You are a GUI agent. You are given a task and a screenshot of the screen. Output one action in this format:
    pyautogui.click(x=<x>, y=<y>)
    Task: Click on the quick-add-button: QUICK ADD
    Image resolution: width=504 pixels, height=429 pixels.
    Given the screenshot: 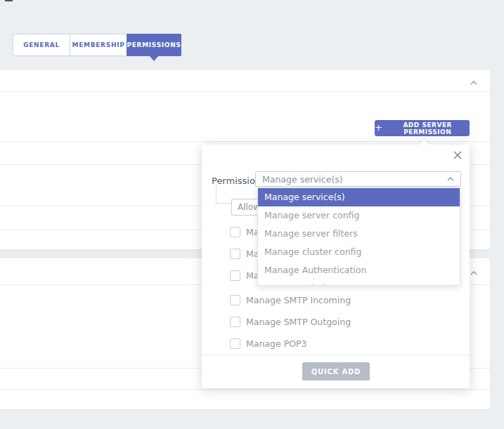 What is the action you would take?
    pyautogui.click(x=336, y=371)
    